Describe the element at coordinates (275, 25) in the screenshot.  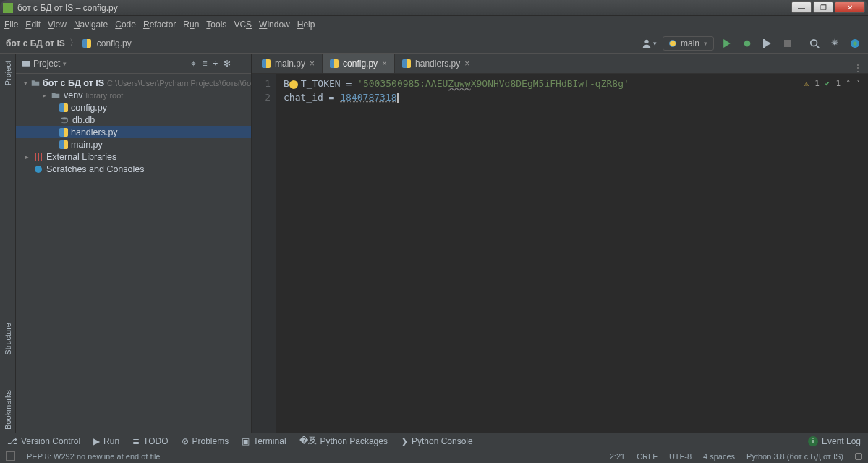
I see `menu-window: Window` at that location.